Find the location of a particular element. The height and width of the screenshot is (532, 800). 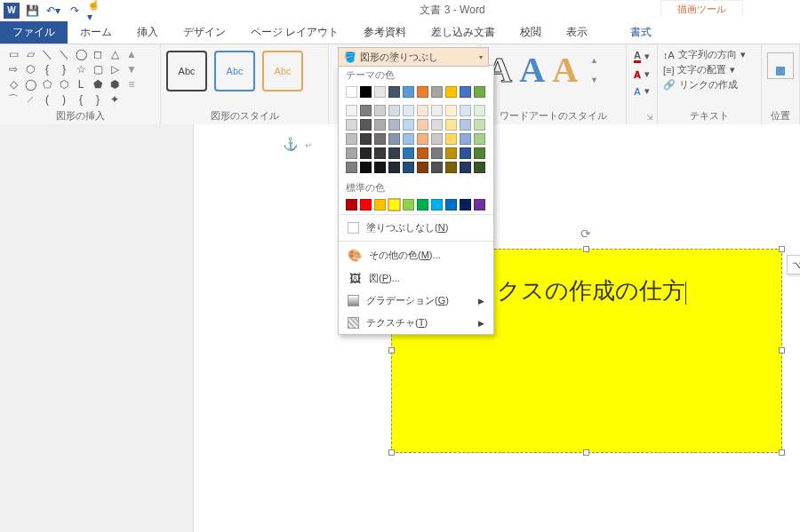

tab-page-layout: ページ レイアウト is located at coordinates (295, 32).